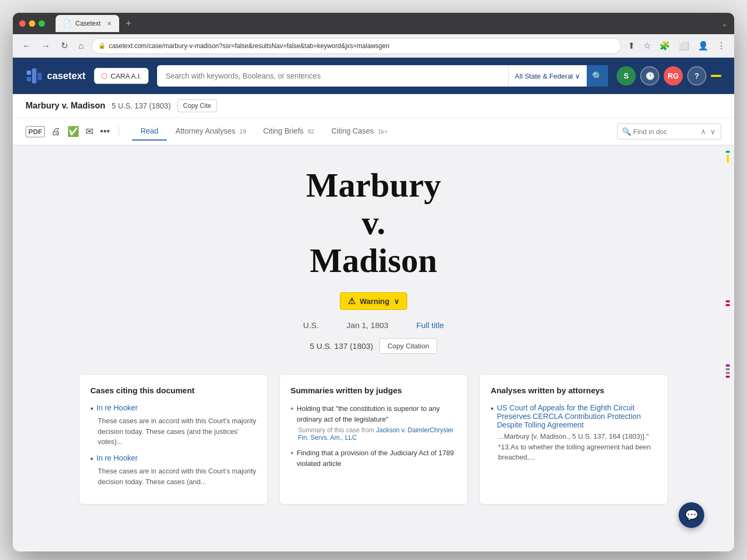  What do you see at coordinates (673, 76) in the screenshot?
I see `user-profile-button: RG` at bounding box center [673, 76].